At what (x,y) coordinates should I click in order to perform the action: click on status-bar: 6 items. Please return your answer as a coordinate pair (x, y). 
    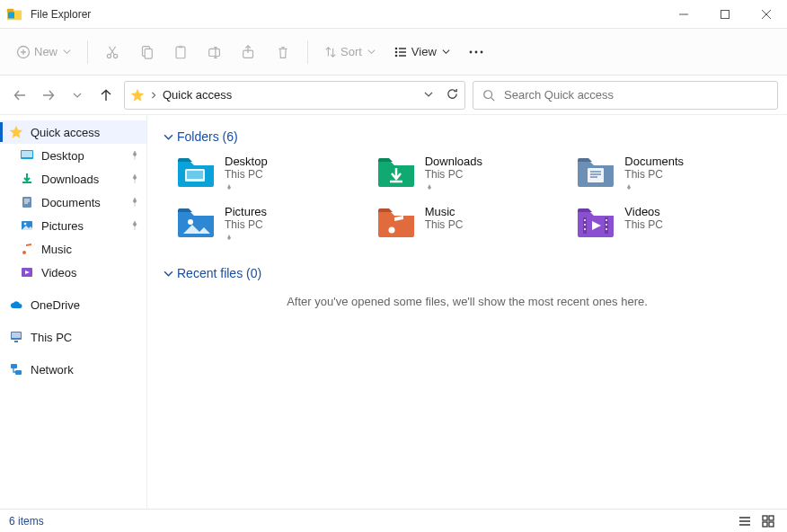
    Looking at the image, I should click on (394, 520).